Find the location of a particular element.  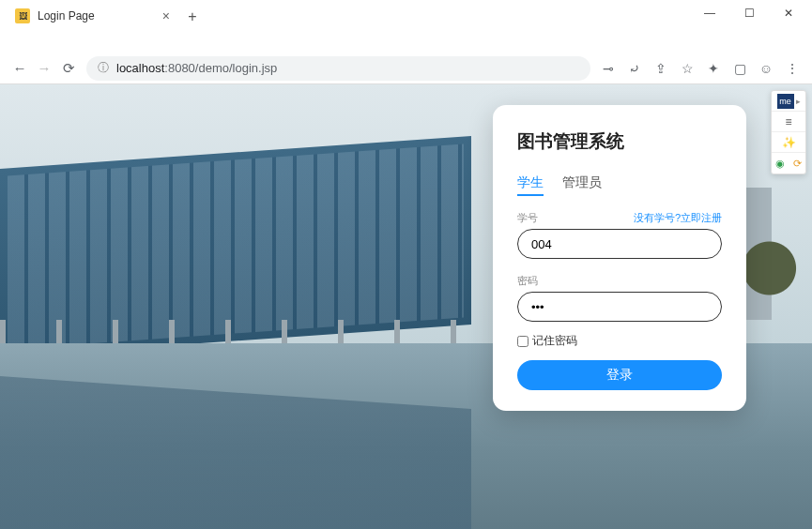

browser-right-icons: ⊸ ⤾ ⇪ ☆ ✦ ▢ ☺ ⋮ is located at coordinates (700, 68).